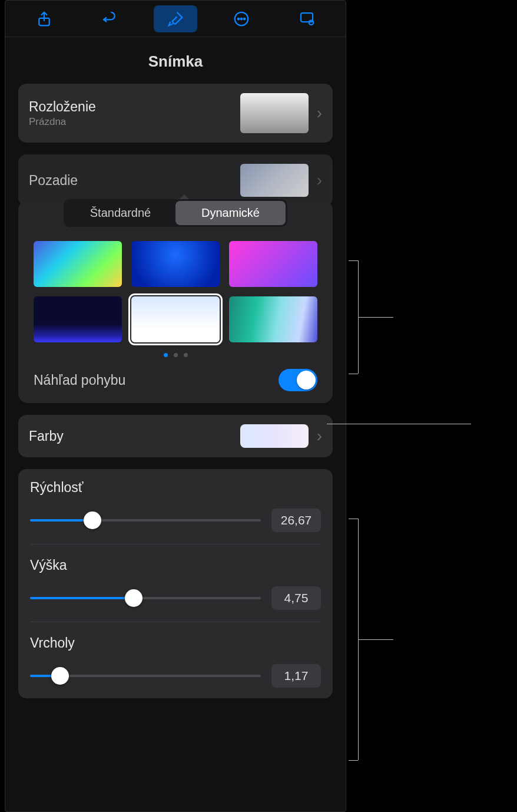 This screenshot has width=517, height=812. I want to click on layout-row: Rozloženie Prázdna ›, so click(175, 113).